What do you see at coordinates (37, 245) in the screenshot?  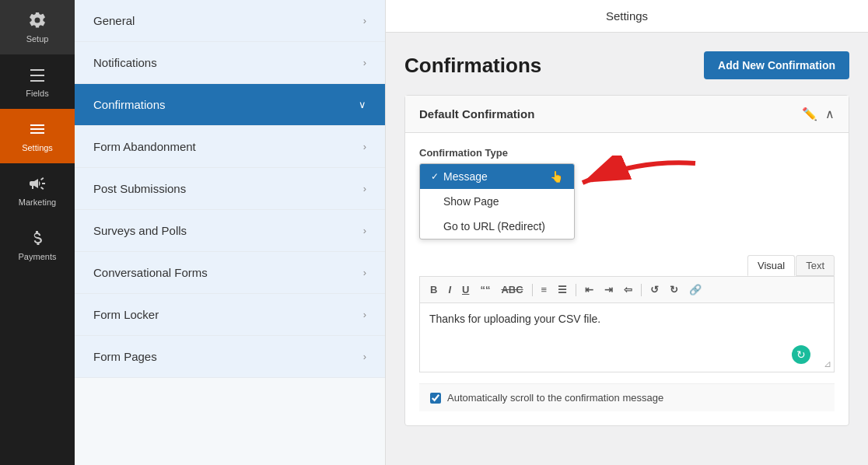 I see `sidebar-item-payments: Payments` at bounding box center [37, 245].